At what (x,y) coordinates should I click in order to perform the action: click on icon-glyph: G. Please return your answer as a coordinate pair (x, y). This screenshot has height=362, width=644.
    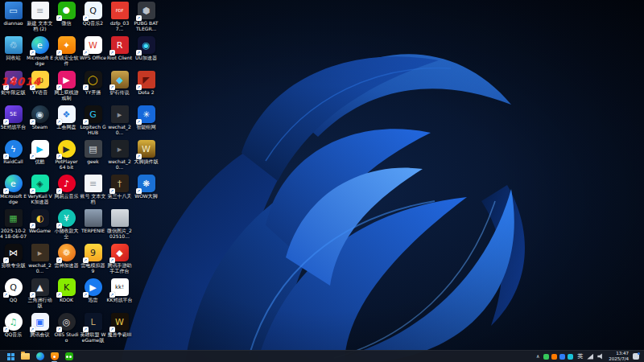
    Looking at the image, I should click on (93, 114).